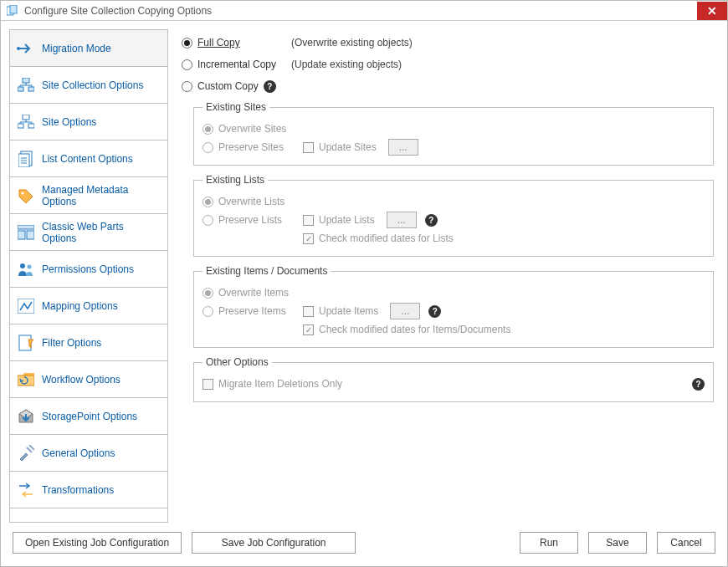 The width and height of the screenshot is (728, 567). What do you see at coordinates (77, 49) in the screenshot?
I see `sidebar-item-label: Migration Mode` at bounding box center [77, 49].